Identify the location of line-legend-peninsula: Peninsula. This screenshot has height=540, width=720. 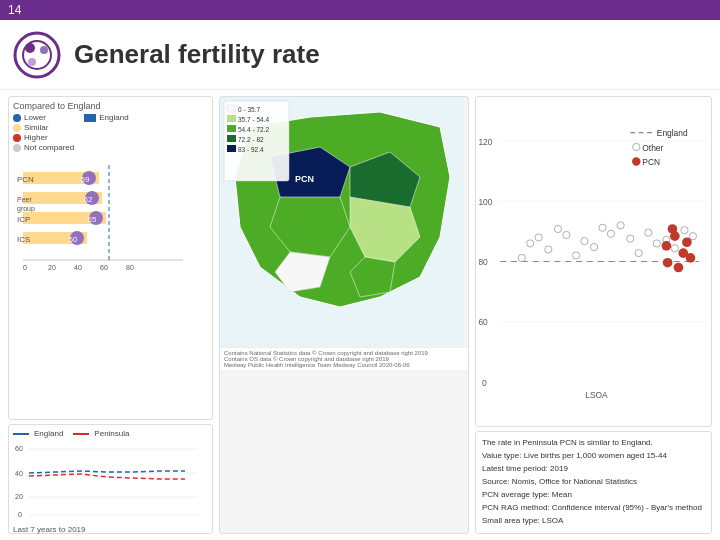
(101, 434).